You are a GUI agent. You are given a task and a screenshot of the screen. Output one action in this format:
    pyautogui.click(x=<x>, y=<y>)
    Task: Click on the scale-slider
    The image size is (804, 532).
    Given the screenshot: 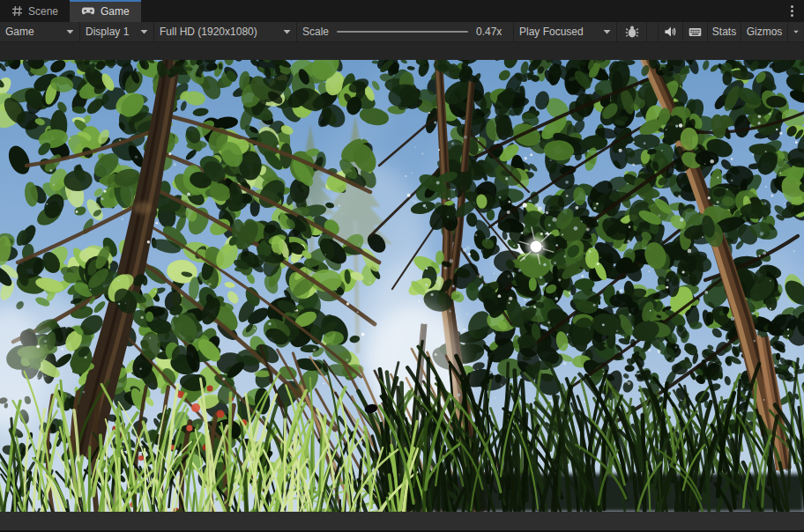 What is the action you would take?
    pyautogui.click(x=402, y=32)
    